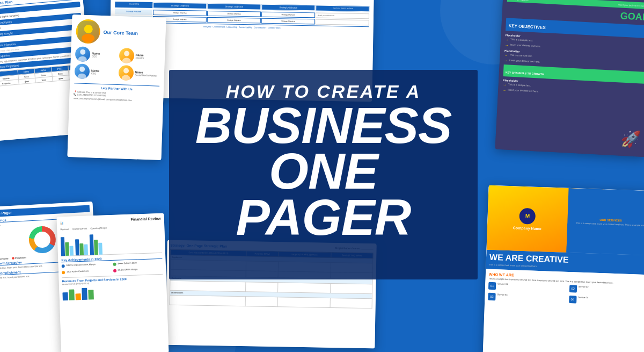  What do you see at coordinates (118, 64) in the screenshot?
I see `team-grid: Name CEO Name Director` at bounding box center [118, 64].